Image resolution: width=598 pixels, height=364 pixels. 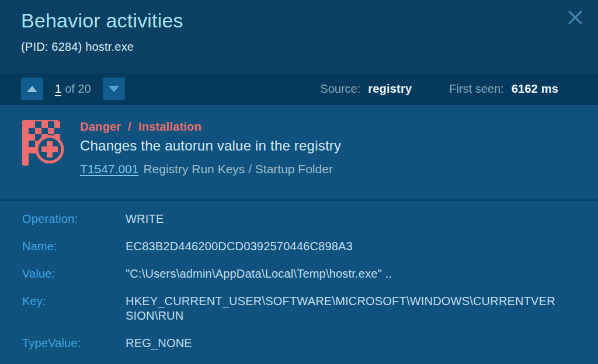 What do you see at coordinates (299, 20) in the screenshot?
I see `modal-title: Behavior activities` at bounding box center [299, 20].